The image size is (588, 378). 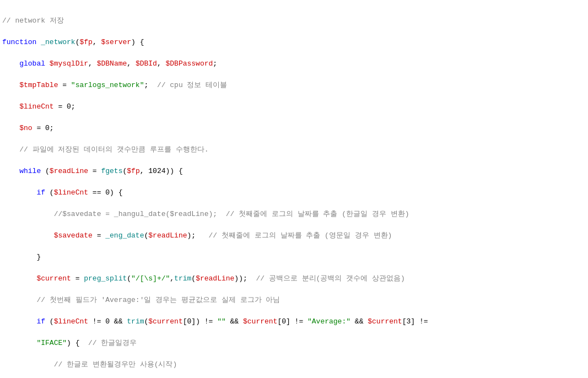 I want to click on code-line: $savedate = _eng_date($readLine); // 첫째줄…, so click(x=294, y=236).